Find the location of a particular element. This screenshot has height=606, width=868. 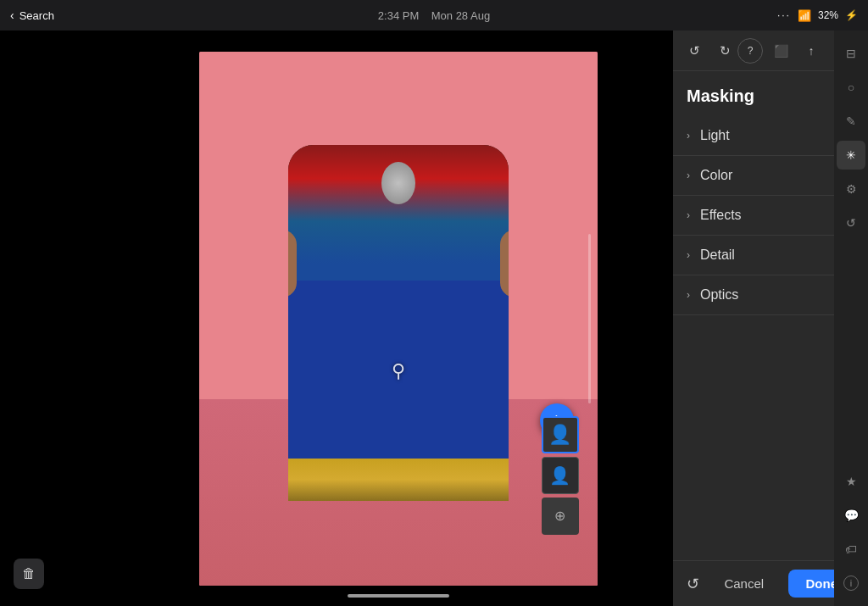

panel-item-detail-label: Detail is located at coordinates (717, 255).